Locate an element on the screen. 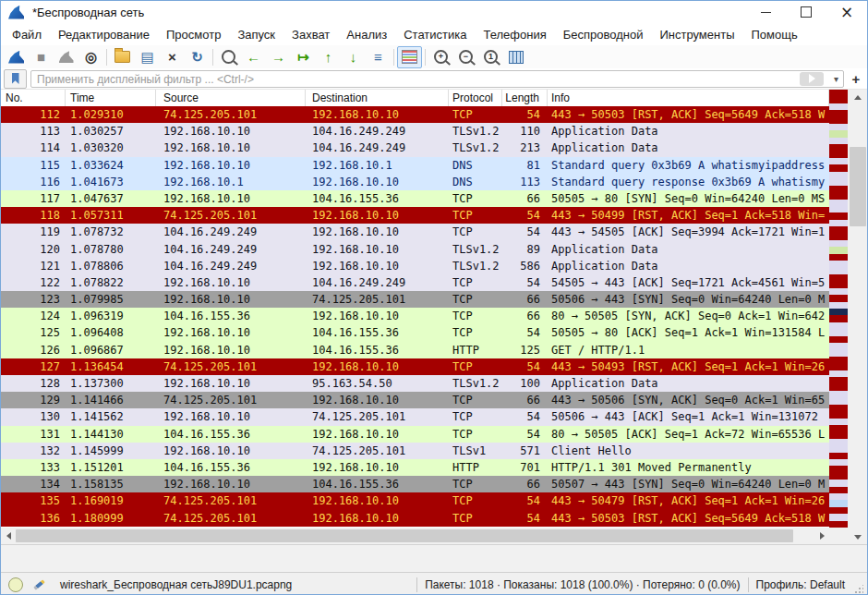 This screenshot has height=595, width=868. packet-row-125: 1251.096408192.168.10.10104.16.155.36TCP… is located at coordinates (416, 333).